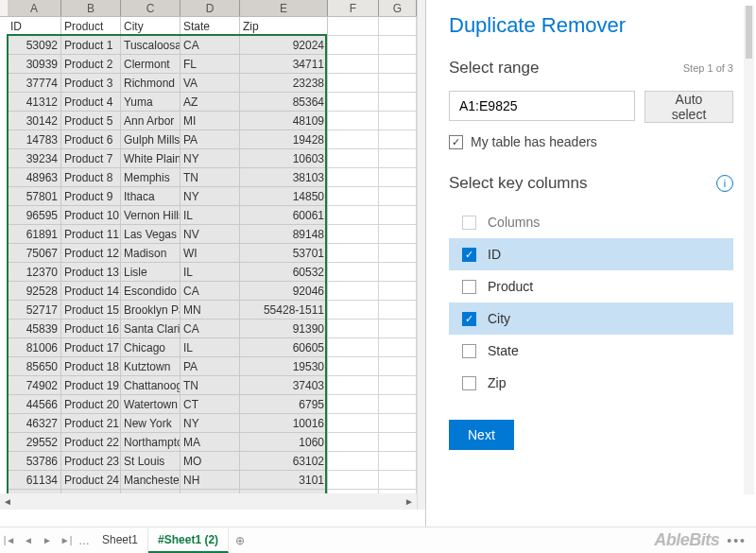 Image resolution: width=756 pixels, height=553 pixels. Describe the element at coordinates (34, 64) in the screenshot. I see `cell: 30939` at that location.